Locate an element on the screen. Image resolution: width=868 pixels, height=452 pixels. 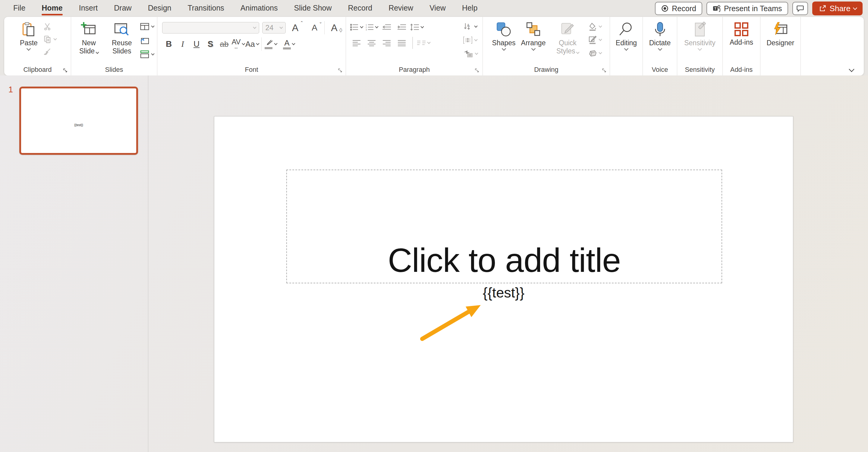
sensitivity-icon is located at coordinates (700, 30).